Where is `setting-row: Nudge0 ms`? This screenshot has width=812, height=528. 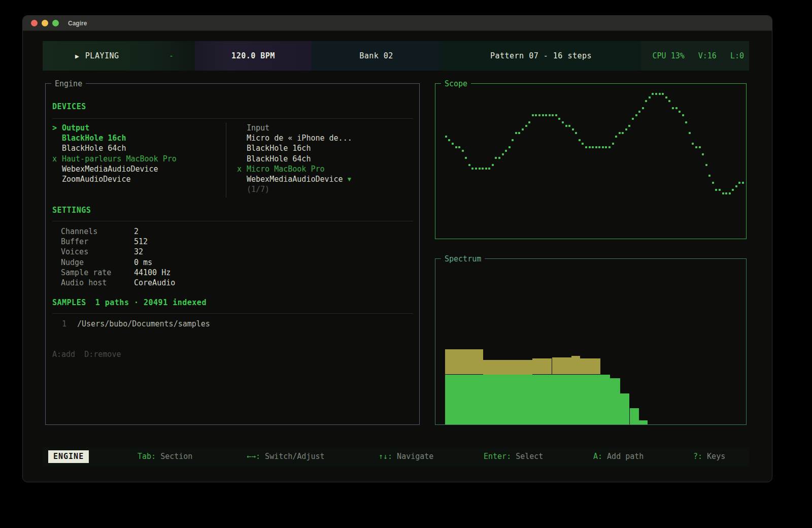
setting-row: Nudge0 ms is located at coordinates (118, 262).